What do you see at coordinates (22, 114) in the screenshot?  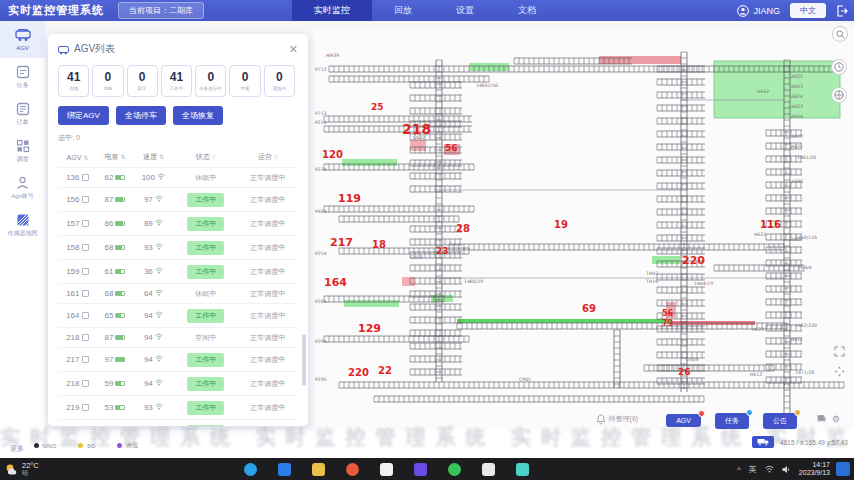 I see `sidebar-item-2: 订单` at bounding box center [22, 114].